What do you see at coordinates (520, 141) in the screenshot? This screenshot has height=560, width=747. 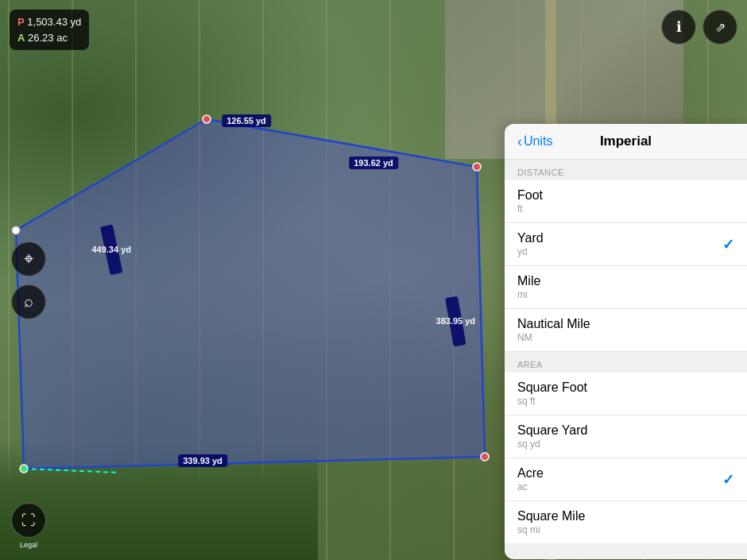 I see `chevron-left-icon: ‹` at bounding box center [520, 141].